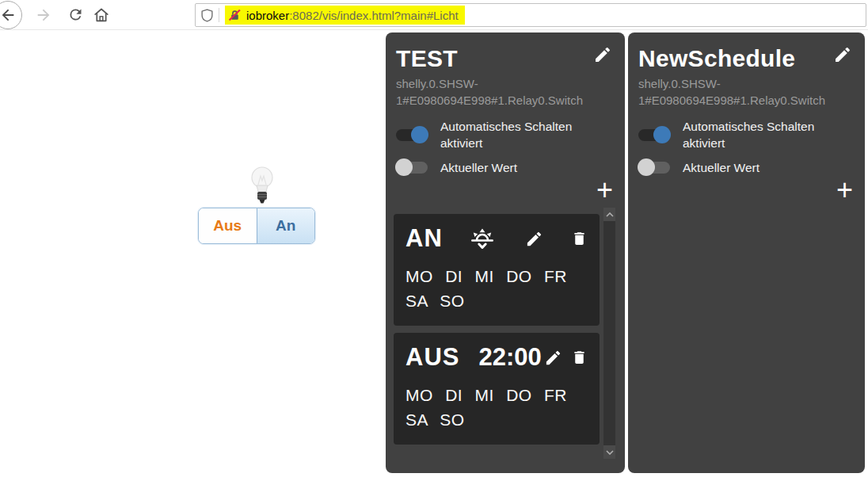 The image size is (868, 481). Describe the element at coordinates (610, 214) in the screenshot. I see `scroll-up-button` at that location.